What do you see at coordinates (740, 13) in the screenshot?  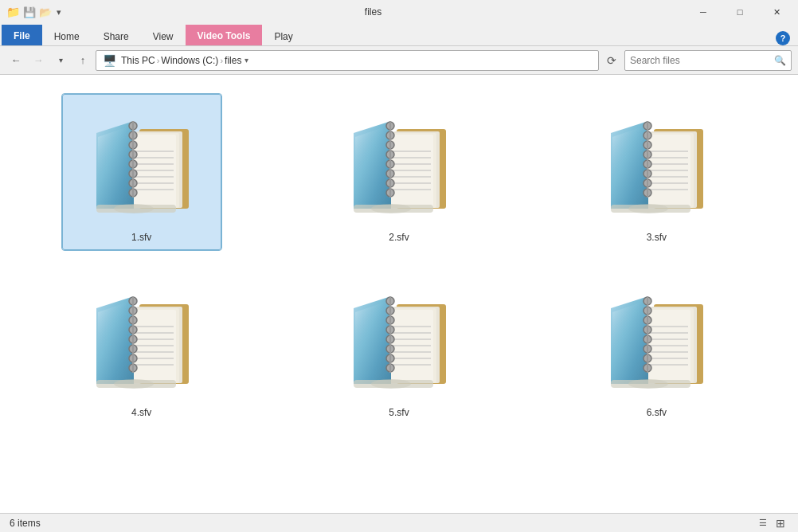 I see `window-controls: ─ □ ✕` at bounding box center [740, 13].